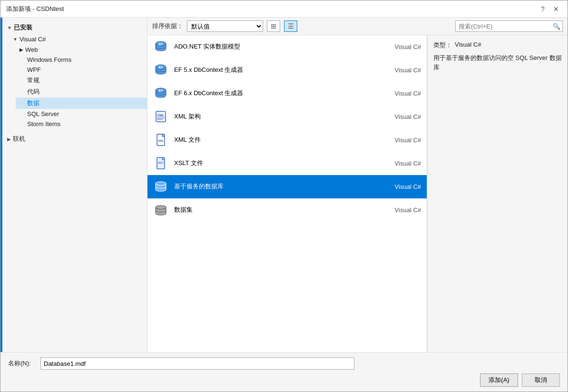 Image resolution: width=568 pixels, height=392 pixels. What do you see at coordinates (197, 363) in the screenshot?
I see `name-input` at bounding box center [197, 363].